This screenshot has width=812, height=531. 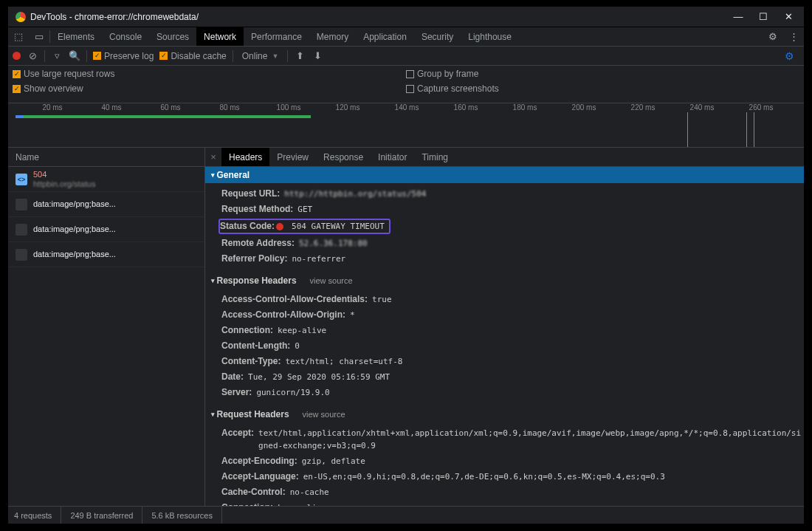 I want to click on request-name: data:image/png;base..., so click(x=75, y=229).